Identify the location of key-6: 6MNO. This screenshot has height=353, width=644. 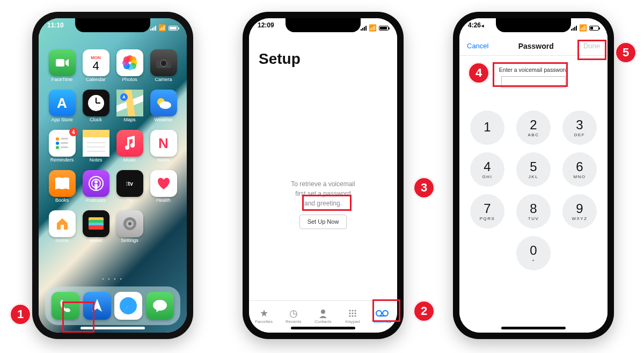
(580, 170).